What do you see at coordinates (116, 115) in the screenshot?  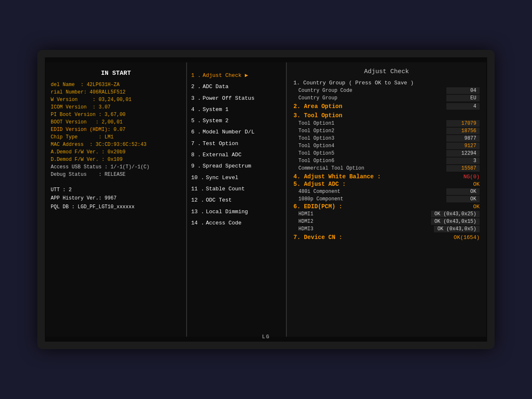 I see `pi-boot-row: PI Boot Version : 3,67,00` at bounding box center [116, 115].